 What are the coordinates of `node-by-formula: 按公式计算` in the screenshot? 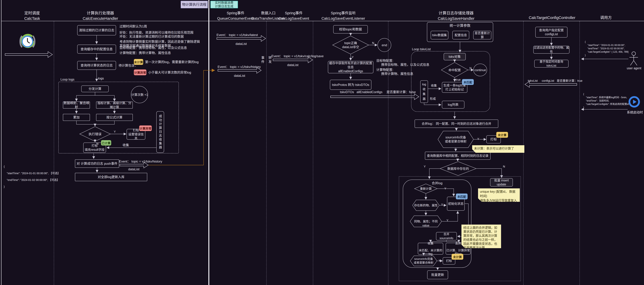 It's located at (114, 117).